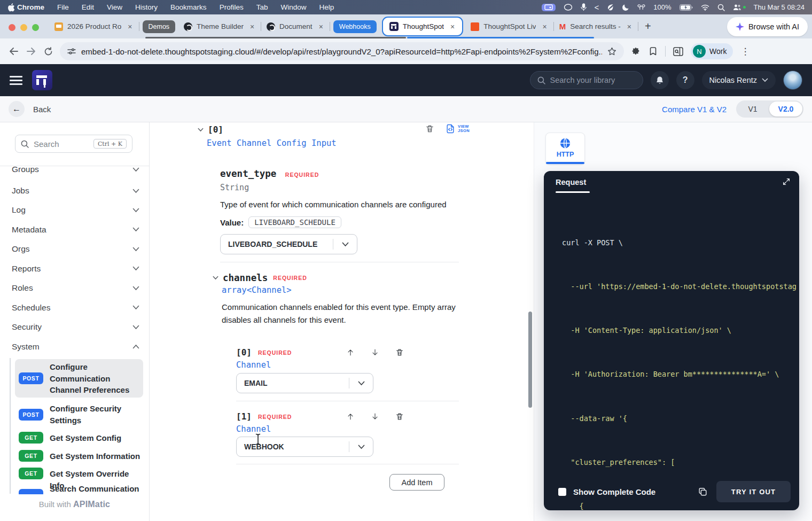  What do you see at coordinates (648, 27) in the screenshot?
I see `new-tab-button: +` at bounding box center [648, 27].